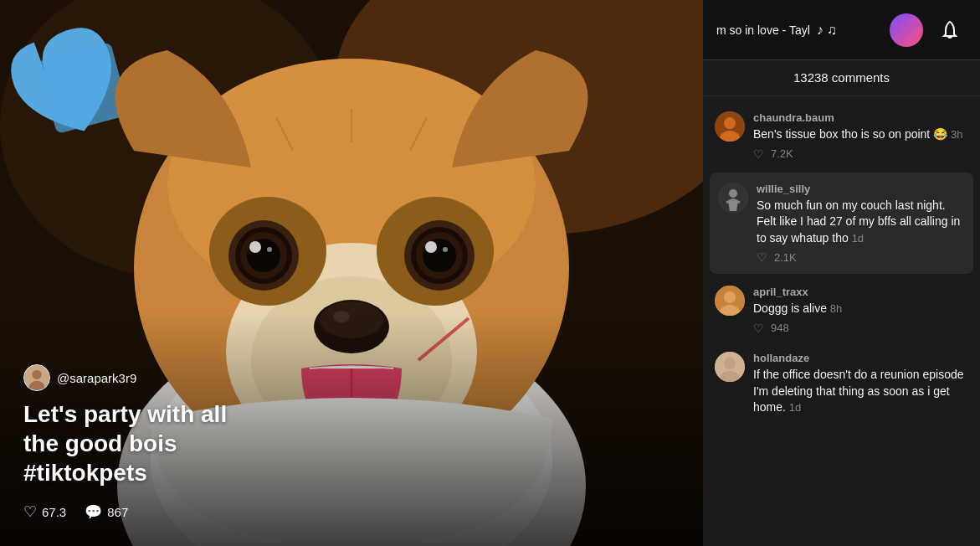 The height and width of the screenshot is (546, 980). Describe the element at coordinates (860, 135) in the screenshot. I see `comment-text: Ben's tissue box tho is so on point 😂 3h` at that location.